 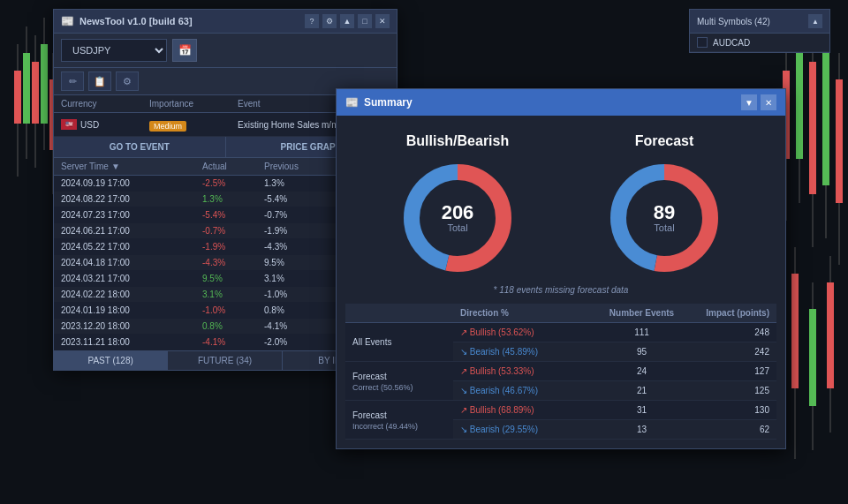 What do you see at coordinates (642, 372) in the screenshot?
I see `events1-1: 24` at bounding box center [642, 372].